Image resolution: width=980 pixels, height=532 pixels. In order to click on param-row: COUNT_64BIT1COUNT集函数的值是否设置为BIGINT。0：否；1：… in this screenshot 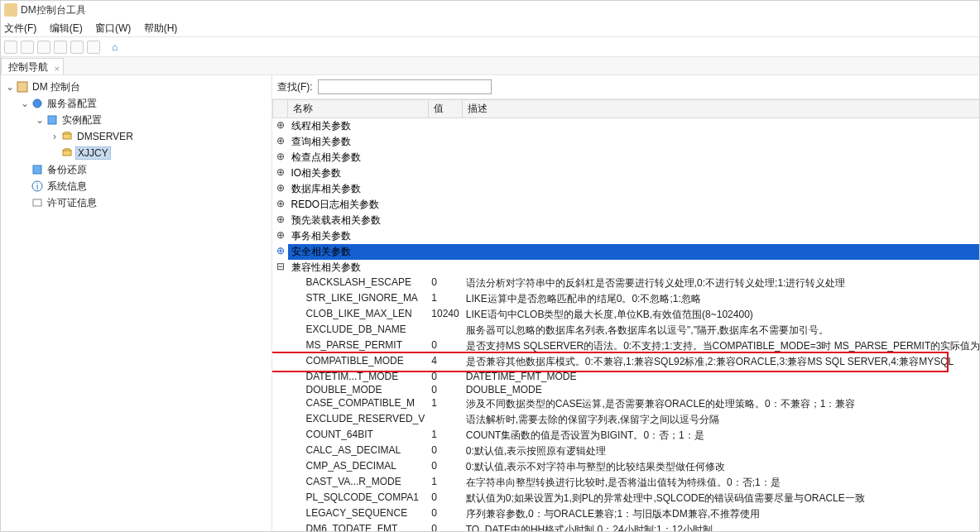, I will do `click(627, 435)`.